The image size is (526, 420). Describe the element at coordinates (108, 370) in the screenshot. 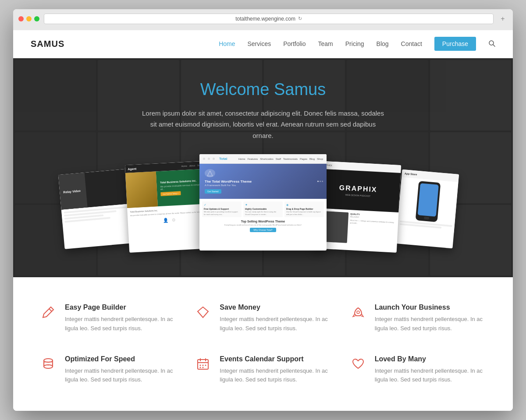

I see `feature-optimized-speed: Optimized For Speed Integer mattis hendr…` at that location.